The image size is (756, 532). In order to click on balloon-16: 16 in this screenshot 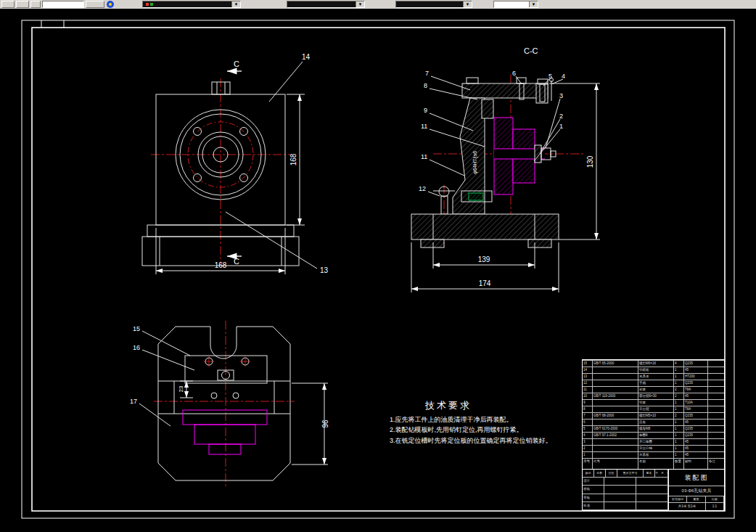, I will do `click(136, 348)`.